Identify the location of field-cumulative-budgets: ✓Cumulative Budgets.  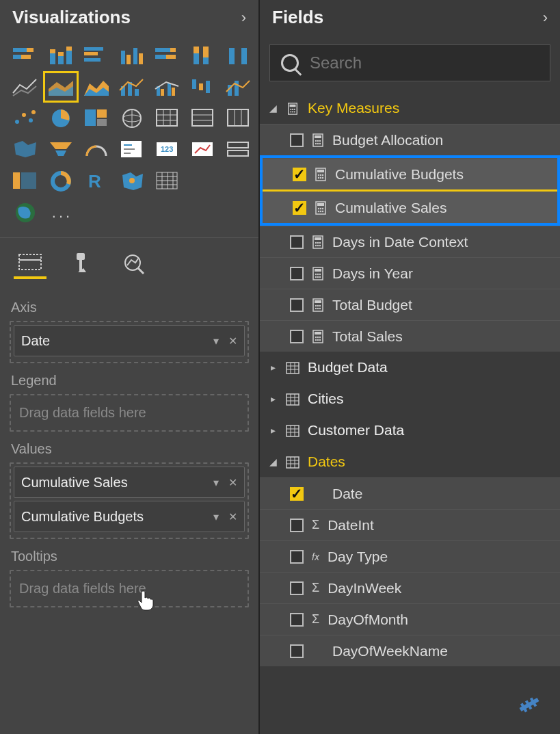
(410, 174).